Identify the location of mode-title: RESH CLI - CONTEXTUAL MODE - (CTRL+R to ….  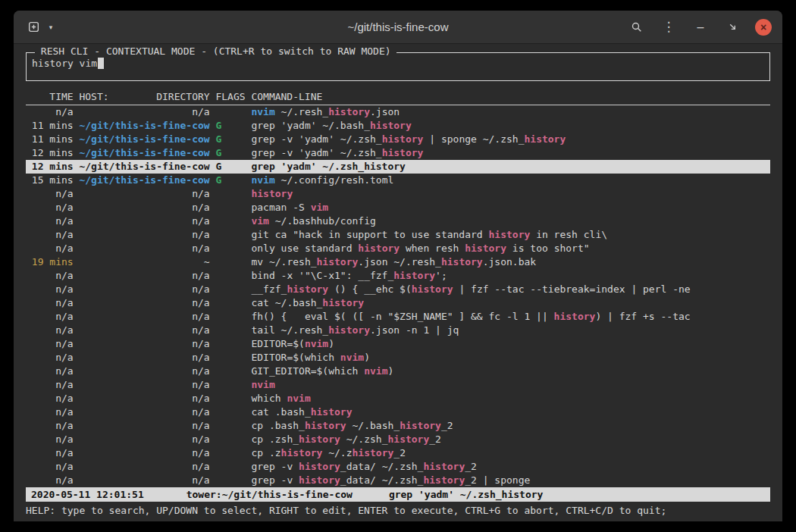
(215, 52).